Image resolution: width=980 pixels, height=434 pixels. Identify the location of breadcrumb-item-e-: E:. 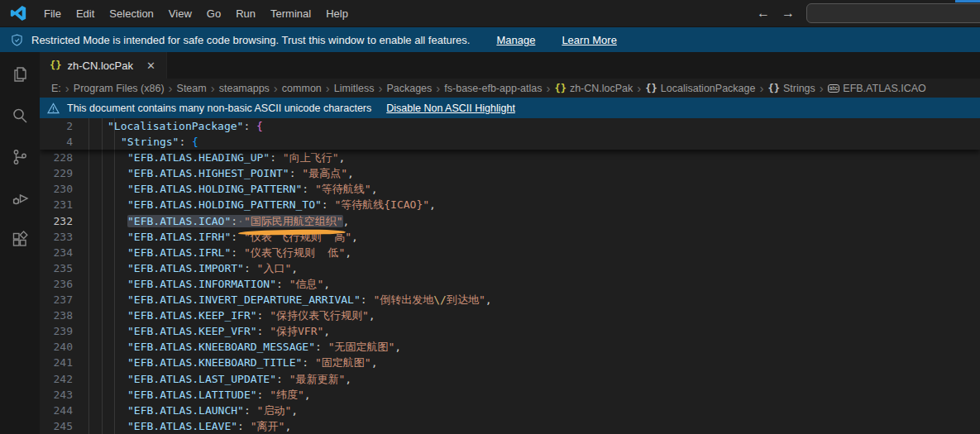
(56, 88).